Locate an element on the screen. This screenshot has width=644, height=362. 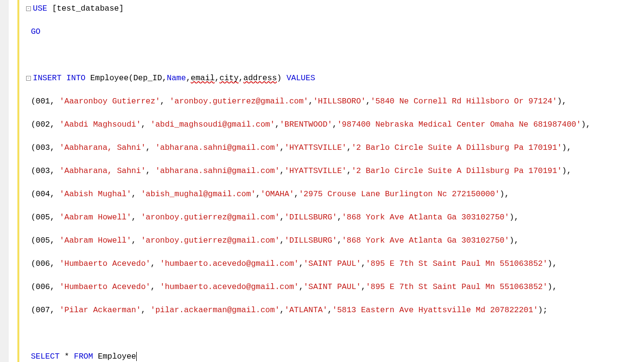
db-name: [test_database] is located at coordinates (88, 9).